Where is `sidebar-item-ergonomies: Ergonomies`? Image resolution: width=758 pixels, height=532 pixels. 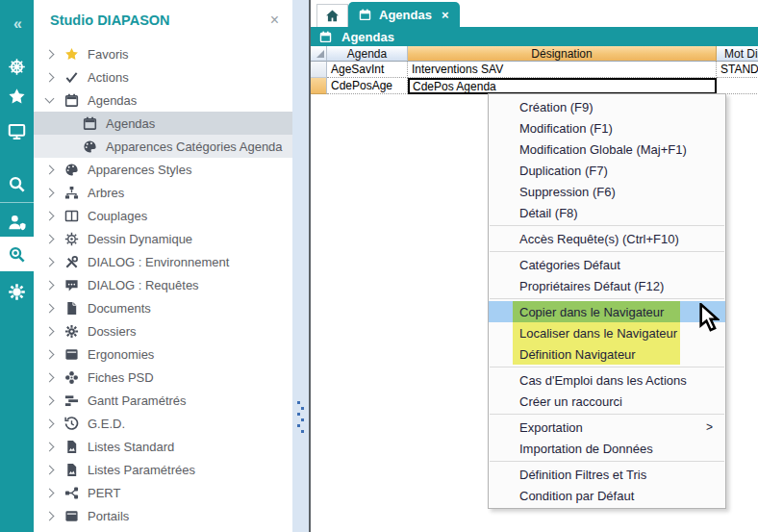
sidebar-item-ergonomies: Ergonomies is located at coordinates (164, 354).